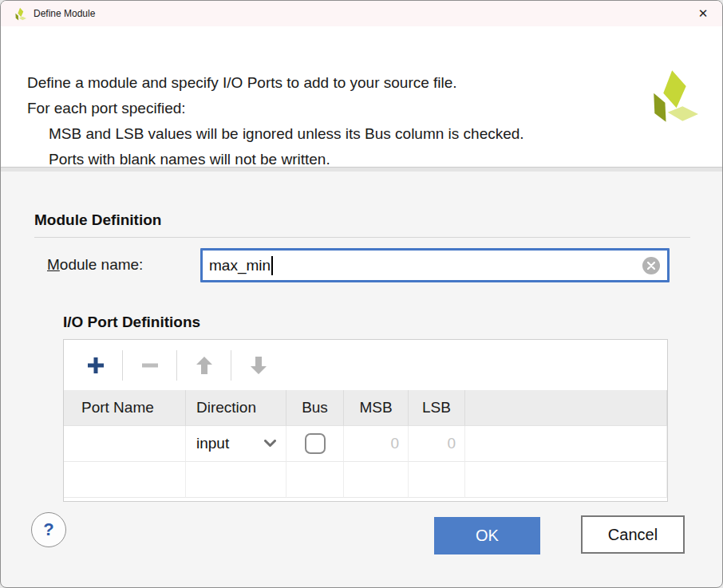  Describe the element at coordinates (365, 365) in the screenshot. I see `table-toolbar` at that location.